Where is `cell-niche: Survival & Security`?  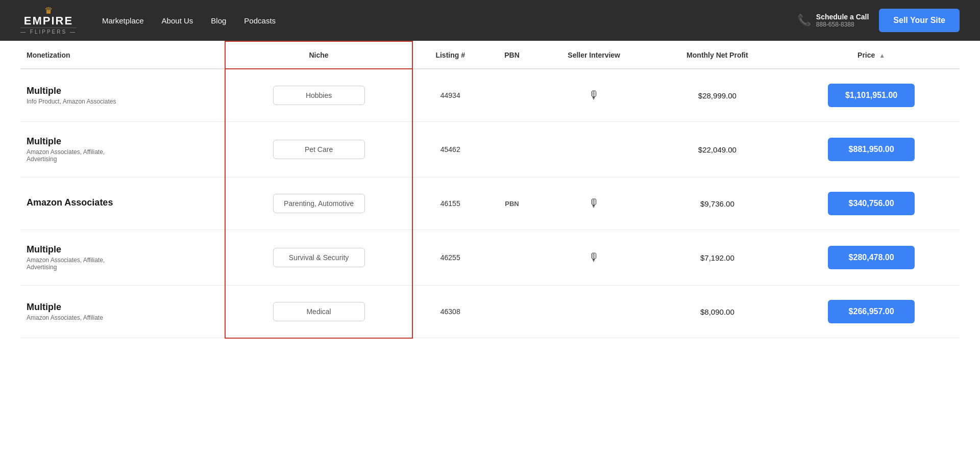 cell-niche: Survival & Security is located at coordinates (318, 258).